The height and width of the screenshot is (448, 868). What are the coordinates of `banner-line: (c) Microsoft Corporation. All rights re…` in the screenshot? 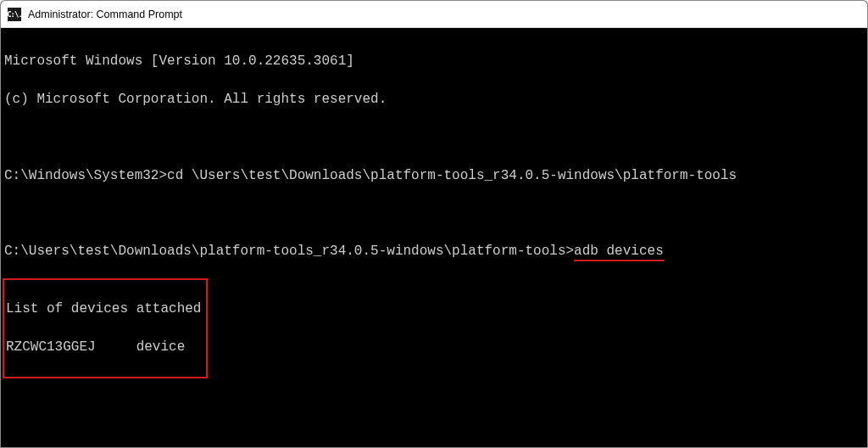 It's located at (434, 99).